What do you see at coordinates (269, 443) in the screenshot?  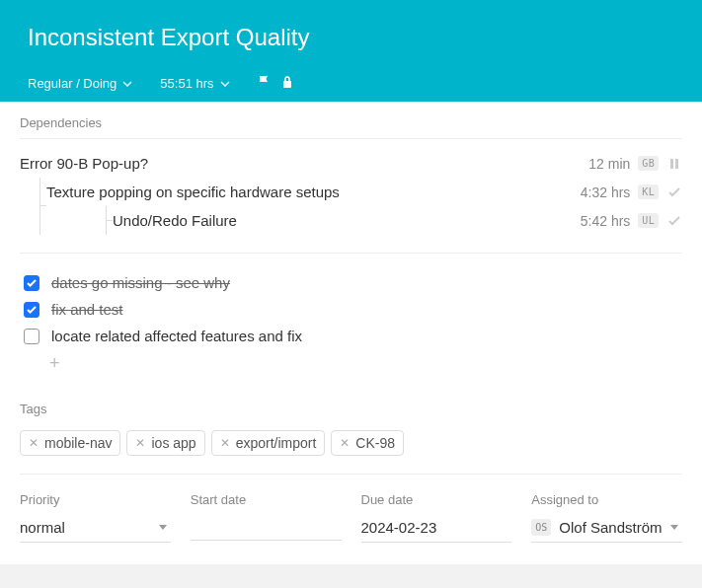 I see `tag: ✕export/import` at bounding box center [269, 443].